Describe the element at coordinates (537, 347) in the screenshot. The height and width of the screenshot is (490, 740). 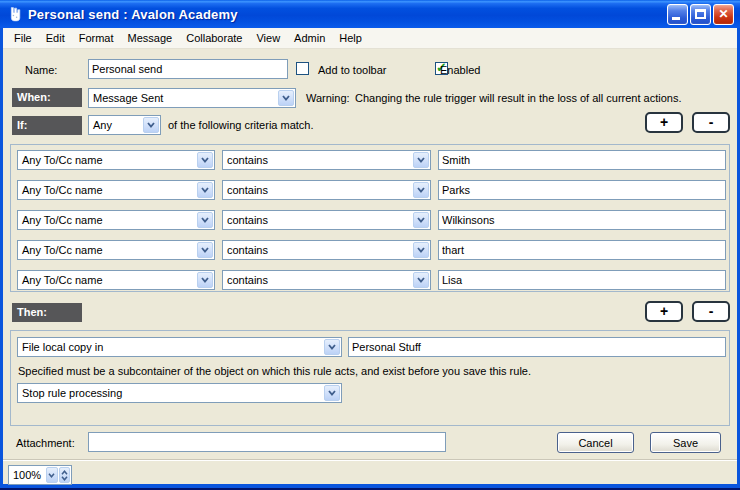
I see `action-target-input` at that location.